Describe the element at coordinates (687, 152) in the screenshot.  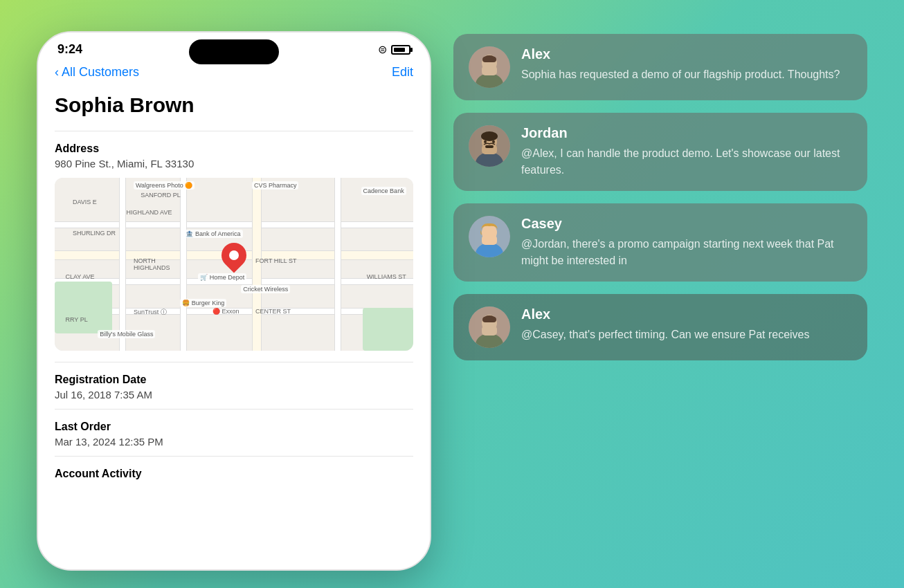
I see `chat-content-2: Jordan @Alex, I can handle the product d…` at that location.